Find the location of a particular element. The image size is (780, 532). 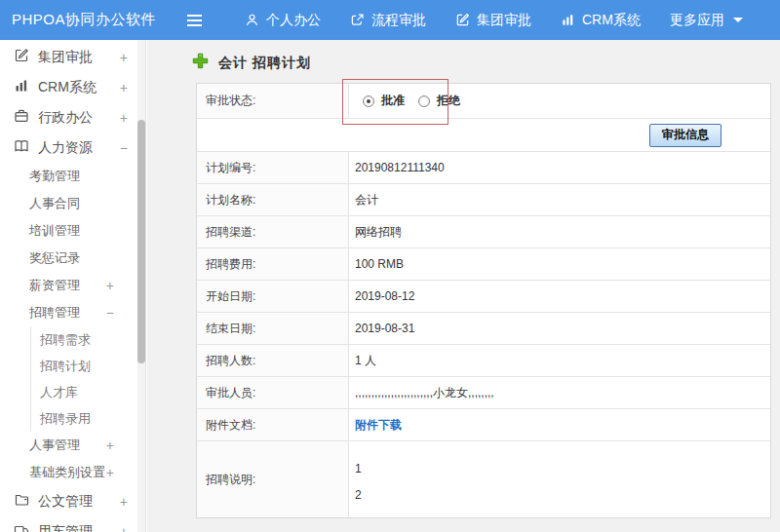

nav-workflow-approval: 流程审批 is located at coordinates (388, 19).